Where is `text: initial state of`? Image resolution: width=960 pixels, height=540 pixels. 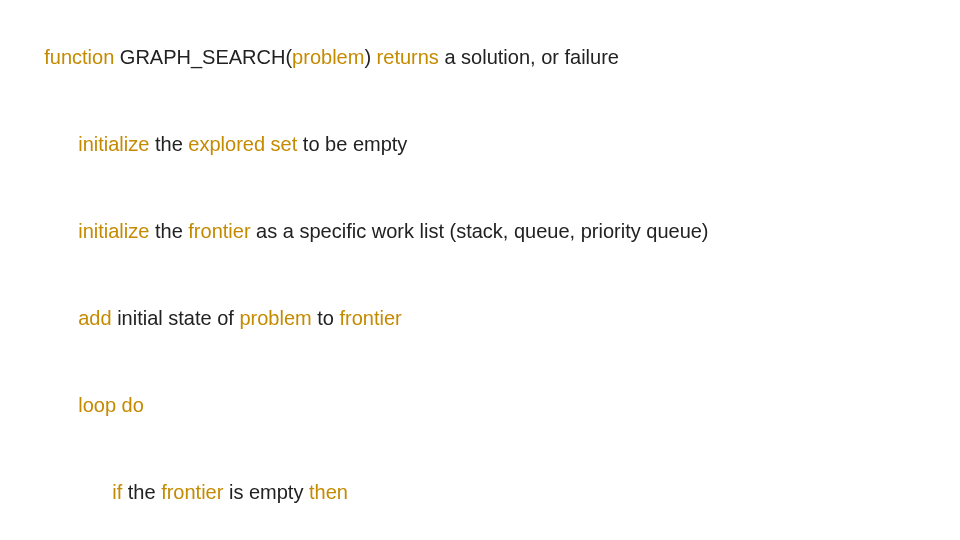 text: initial state of is located at coordinates (176, 318).